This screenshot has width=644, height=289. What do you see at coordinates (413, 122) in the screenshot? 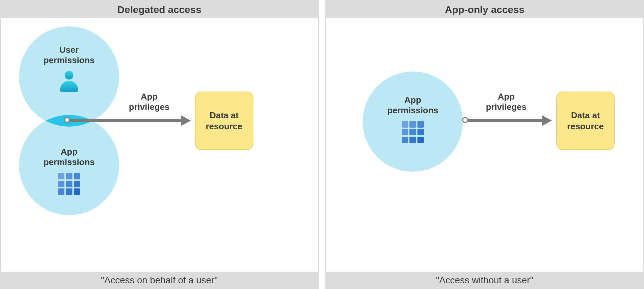
I see `app-permissions-circle-right: App permissions` at bounding box center [413, 122].